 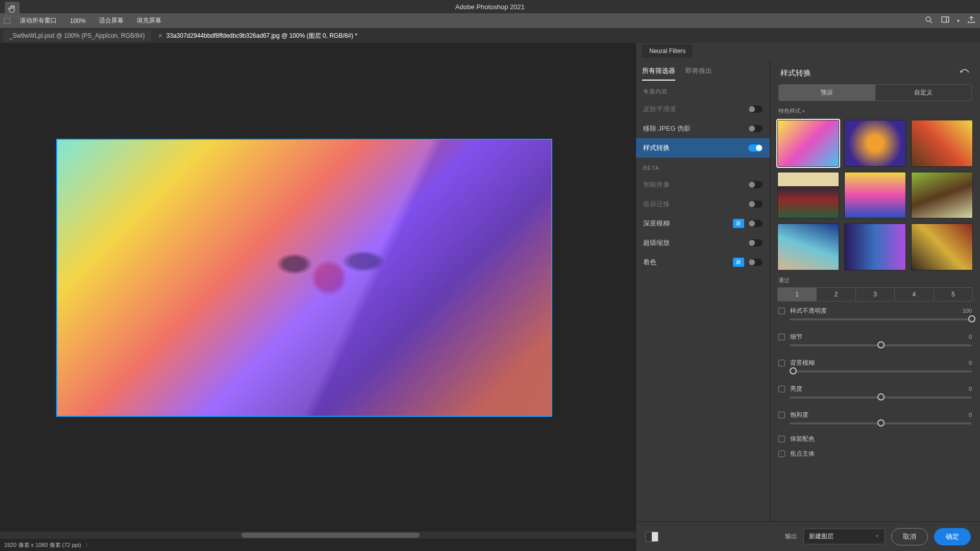 What do you see at coordinates (782, 363) in the screenshot?
I see `checkbox-bgblur` at bounding box center [782, 363].